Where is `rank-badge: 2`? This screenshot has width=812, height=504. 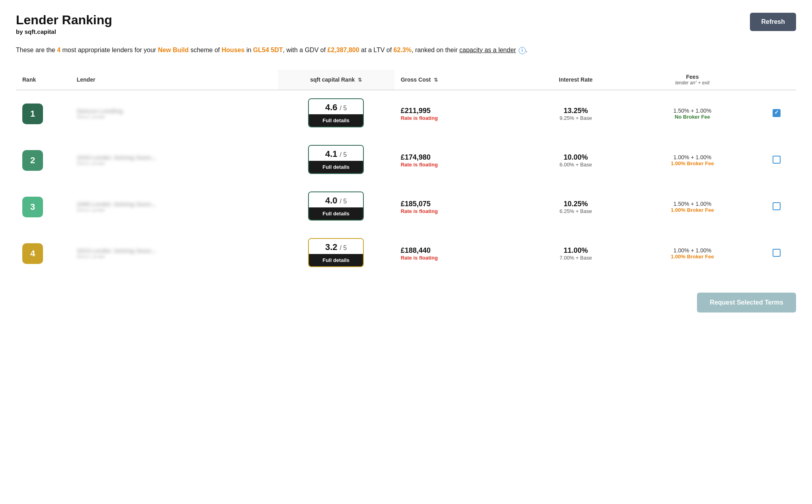 rank-badge: 2 is located at coordinates (33, 160).